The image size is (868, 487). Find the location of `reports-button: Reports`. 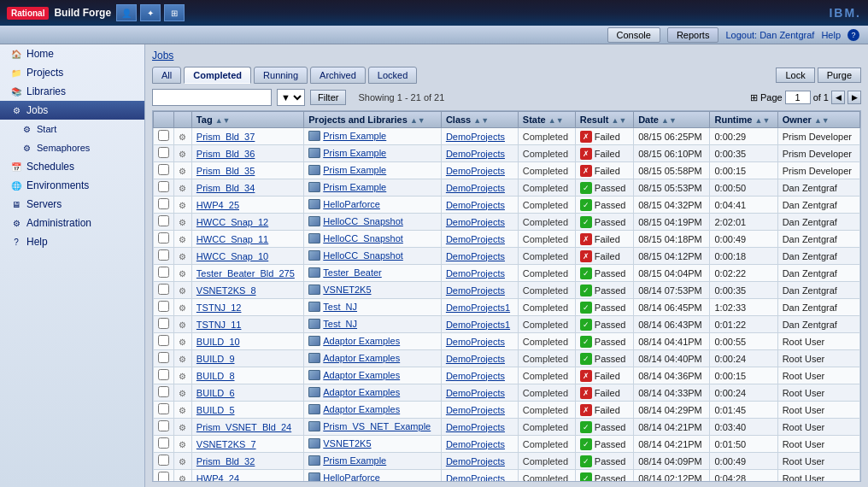

reports-button: Reports is located at coordinates (694, 35).